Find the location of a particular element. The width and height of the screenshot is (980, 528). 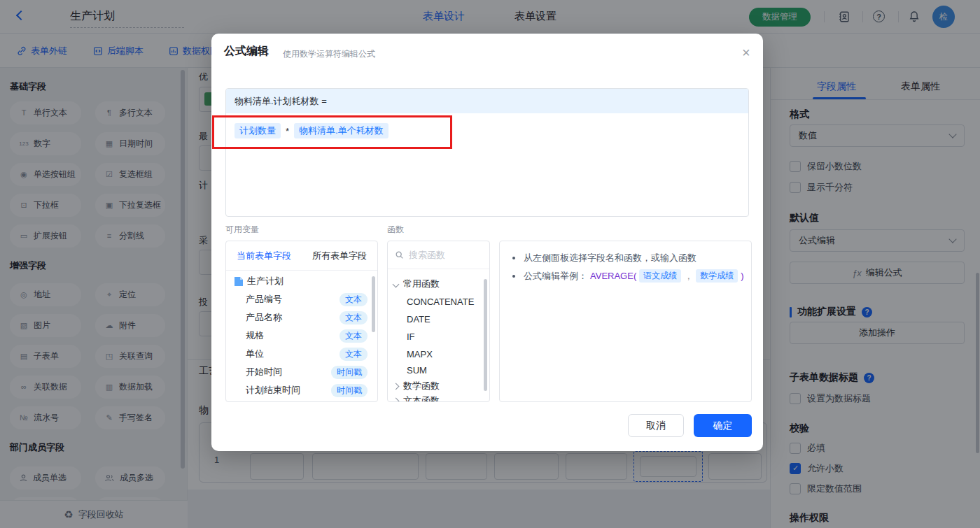

functions-panel: 常用函数 CONCATENATE DATE IF MAPX SUM 数学函数 文… is located at coordinates (438, 322).